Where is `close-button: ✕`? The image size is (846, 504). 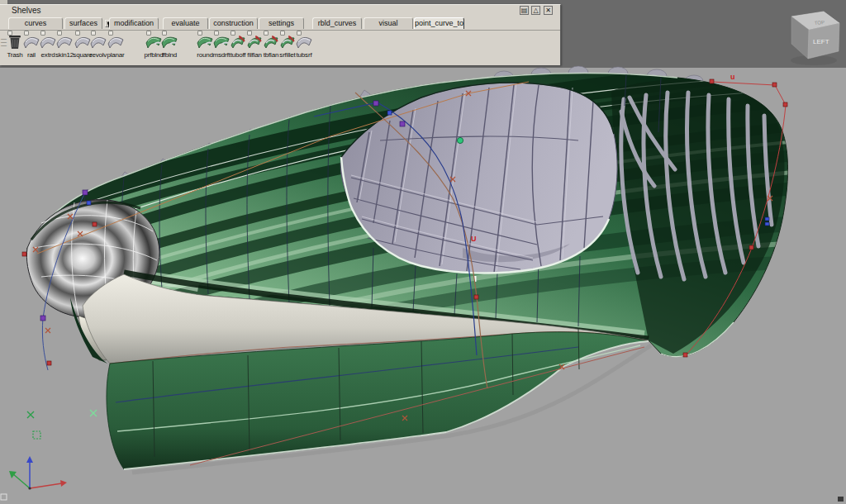 close-button: ✕ is located at coordinates (549, 10).